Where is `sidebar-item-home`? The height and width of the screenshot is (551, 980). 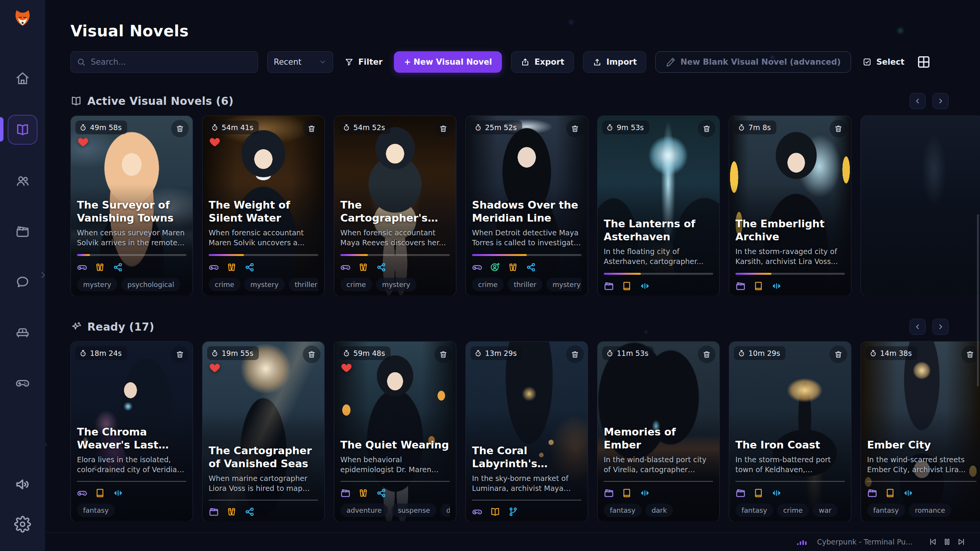
sidebar-item-home is located at coordinates (23, 78).